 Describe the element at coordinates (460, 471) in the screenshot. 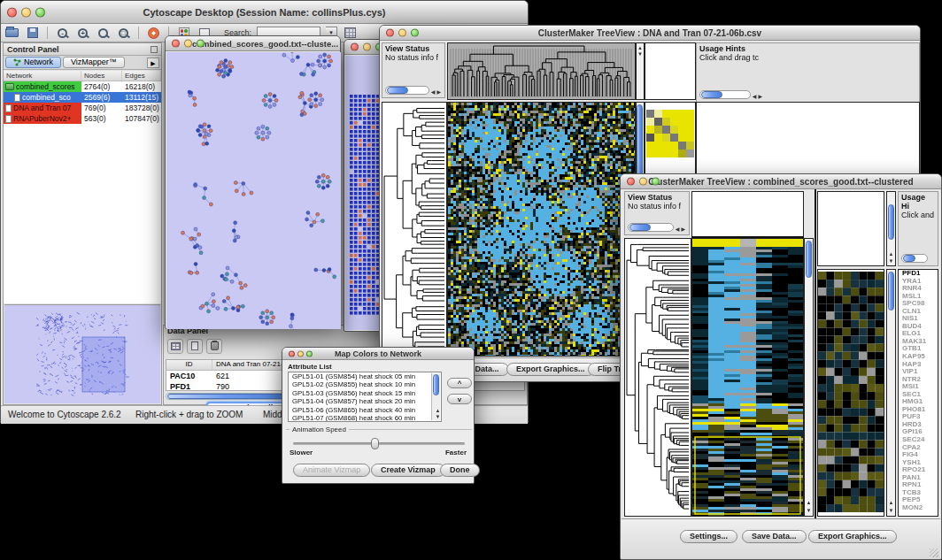

I see `done-button: Done` at that location.